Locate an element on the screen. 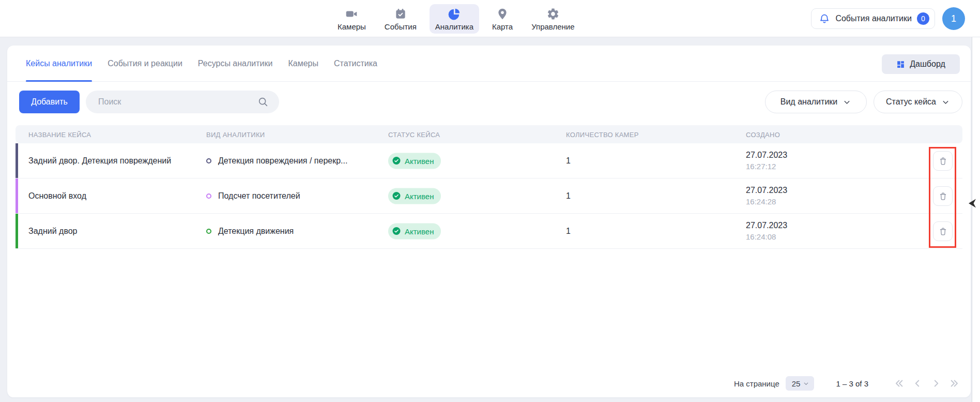 The width and height of the screenshot is (980, 402). double-chevron-right-icon is located at coordinates (955, 383).